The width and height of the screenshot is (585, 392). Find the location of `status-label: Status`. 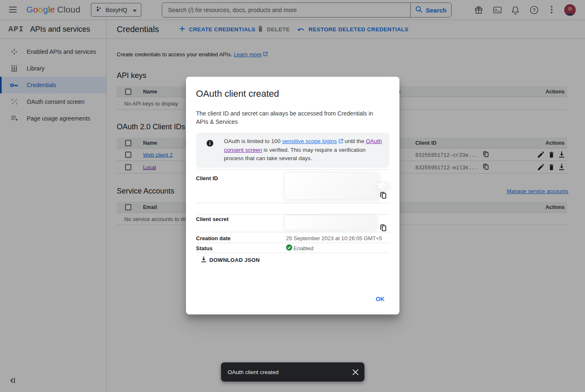

status-label: Status is located at coordinates (204, 249).